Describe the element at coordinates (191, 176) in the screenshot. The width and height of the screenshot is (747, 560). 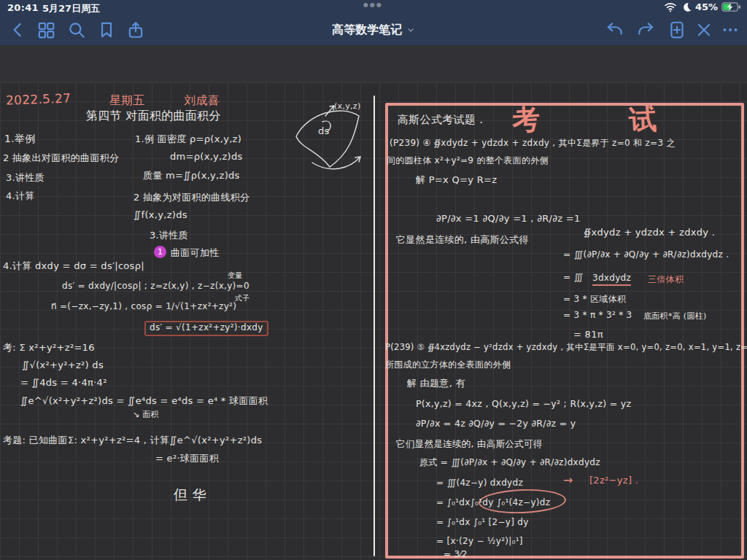
I see `handwriting-line: 质量 m=∬ρ(x,y,z)ds` at that location.